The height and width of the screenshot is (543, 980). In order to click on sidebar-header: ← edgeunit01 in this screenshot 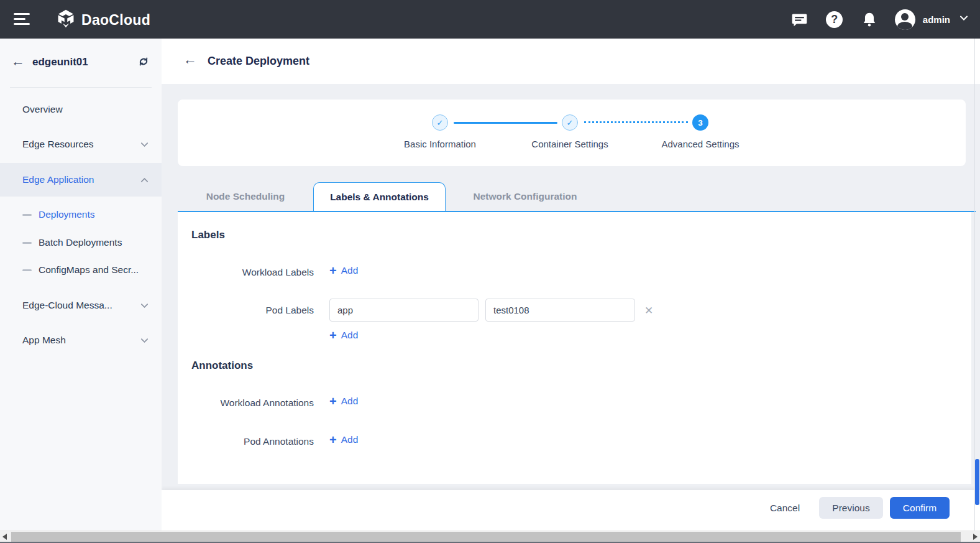, I will do `click(81, 65)`.